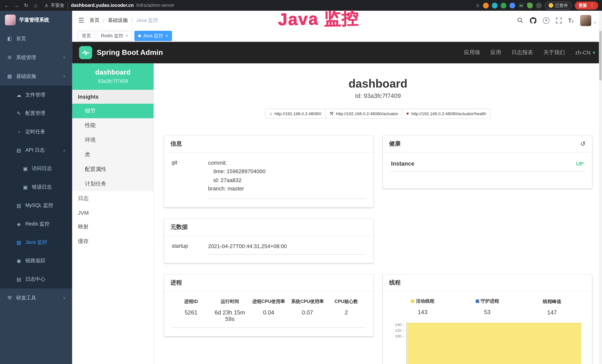 This screenshot has height=364, width=602. Describe the element at coordinates (34, 20) in the screenshot. I see `app-title: 芋道管理系统` at that location.